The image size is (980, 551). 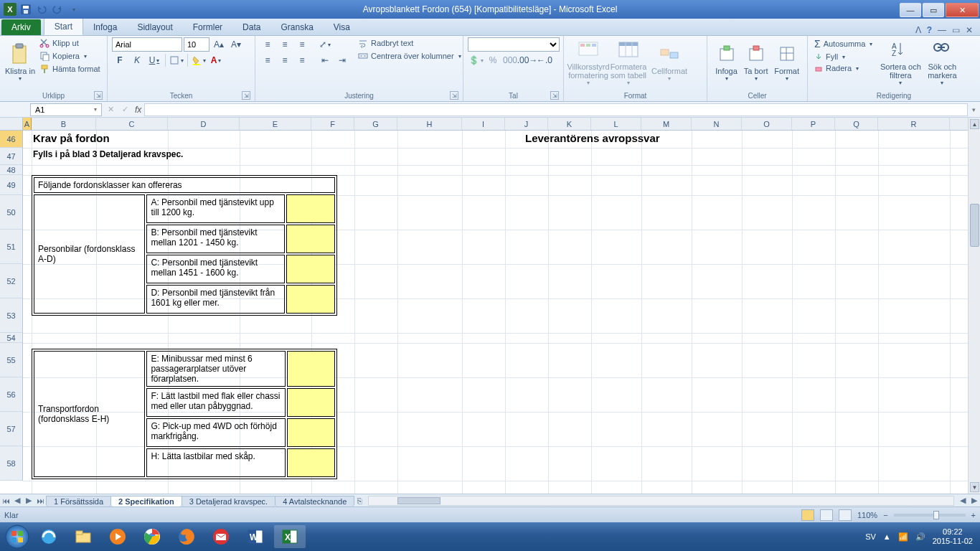 I want to click on normal-view-icon, so click(x=808, y=515).